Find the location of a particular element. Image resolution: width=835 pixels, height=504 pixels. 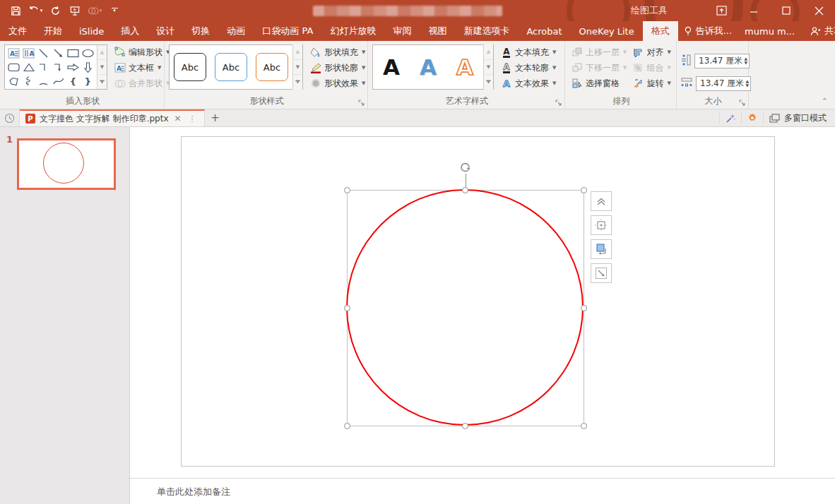

loop-dropdown-icon: ▾ is located at coordinates (101, 11).